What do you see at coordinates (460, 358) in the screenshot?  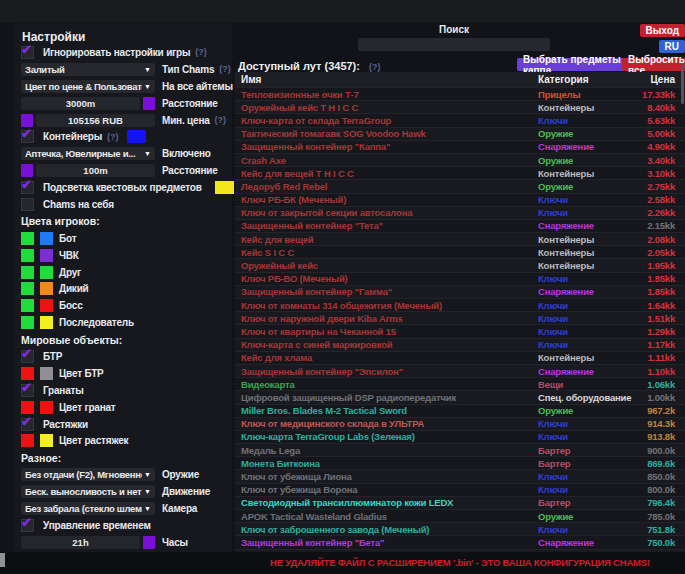 I see `loot-table-row: Кейс для хлама Контейнеры 1.11kk` at bounding box center [460, 358].